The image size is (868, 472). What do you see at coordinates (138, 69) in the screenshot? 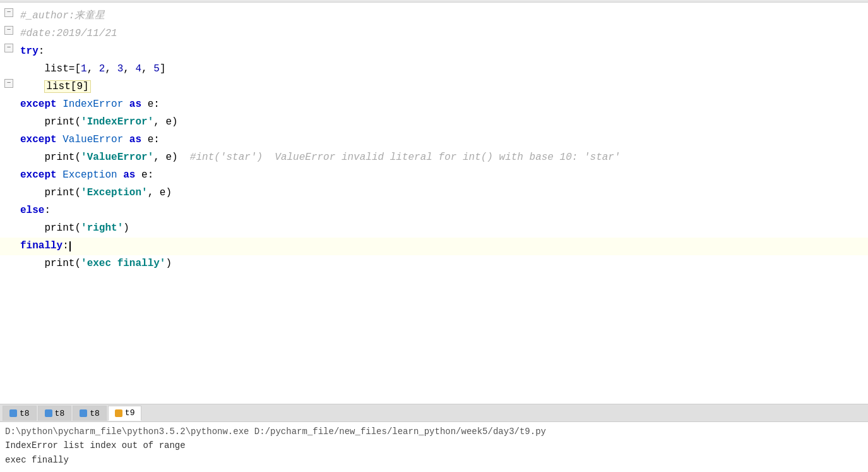
I see `code-token-num: 4` at bounding box center [138, 69].